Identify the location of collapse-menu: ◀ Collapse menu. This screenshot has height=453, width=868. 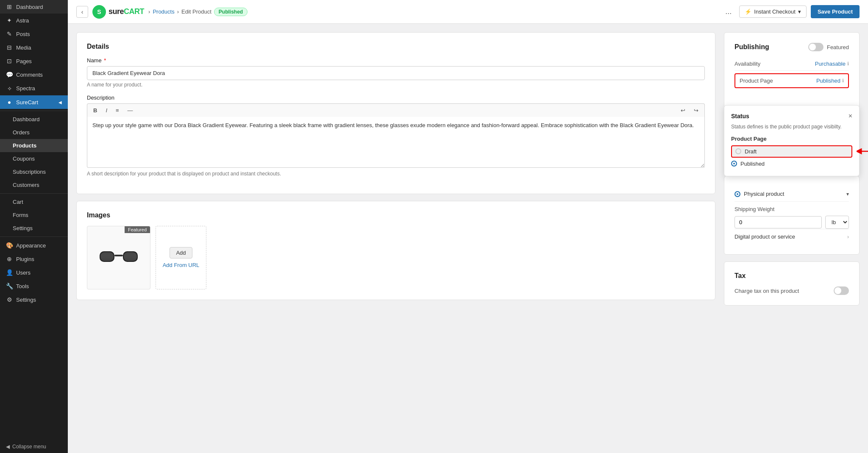
(34, 447).